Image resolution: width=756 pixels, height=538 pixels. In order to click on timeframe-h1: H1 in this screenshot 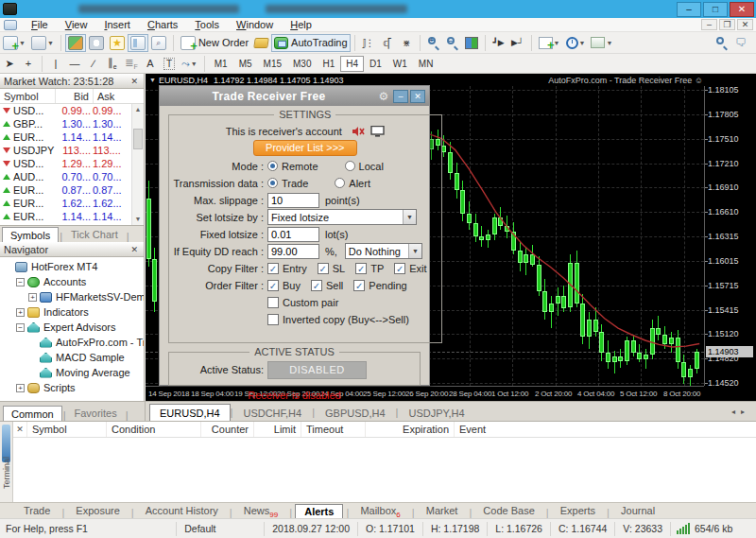, I will do `click(329, 64)`.